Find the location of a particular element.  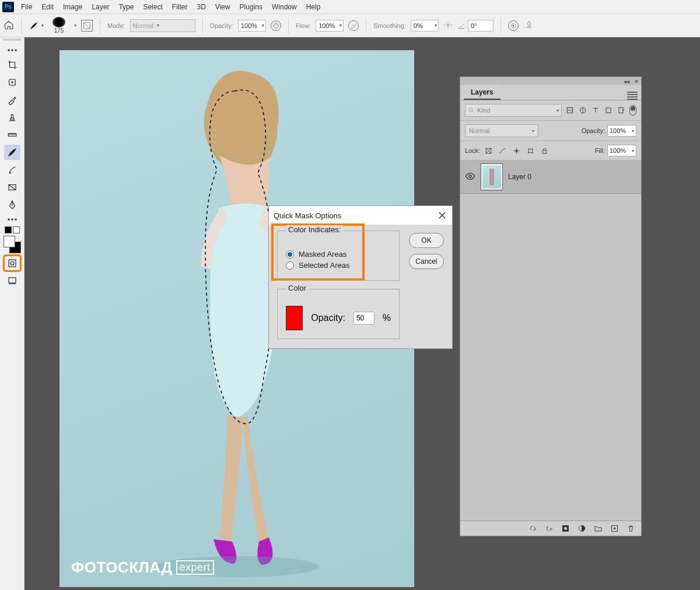

layer-kind-search: Kind ▾ is located at coordinates (513, 110).